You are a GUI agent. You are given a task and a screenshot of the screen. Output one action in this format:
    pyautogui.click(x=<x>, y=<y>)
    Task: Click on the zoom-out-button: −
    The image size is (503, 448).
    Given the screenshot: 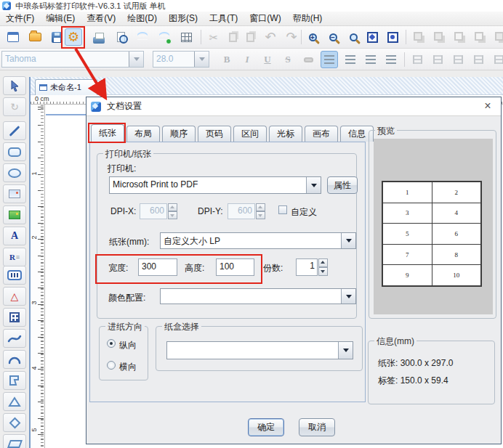 What is the action you would take?
    pyautogui.click(x=333, y=37)
    